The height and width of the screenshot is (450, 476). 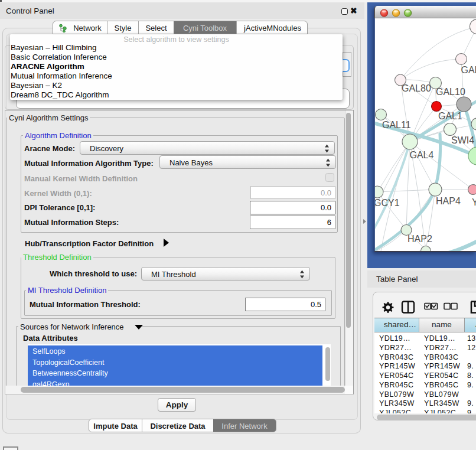 I want to click on svg-text: Y, so click(x=474, y=202).